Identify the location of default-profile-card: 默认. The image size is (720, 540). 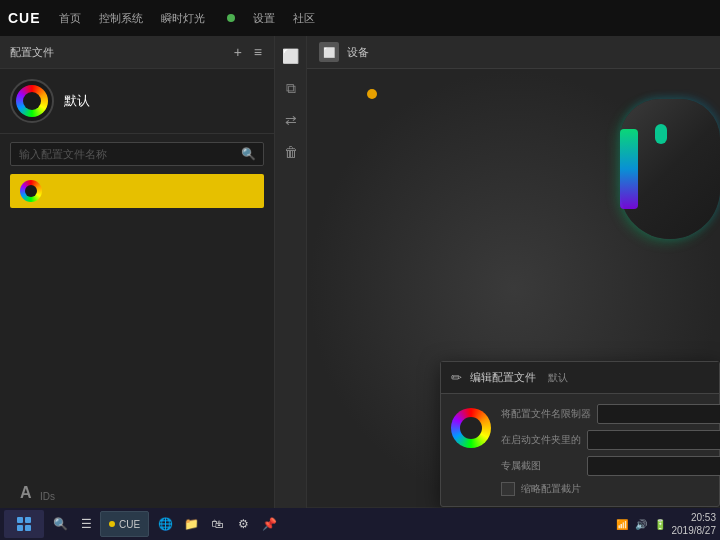
(137, 102).